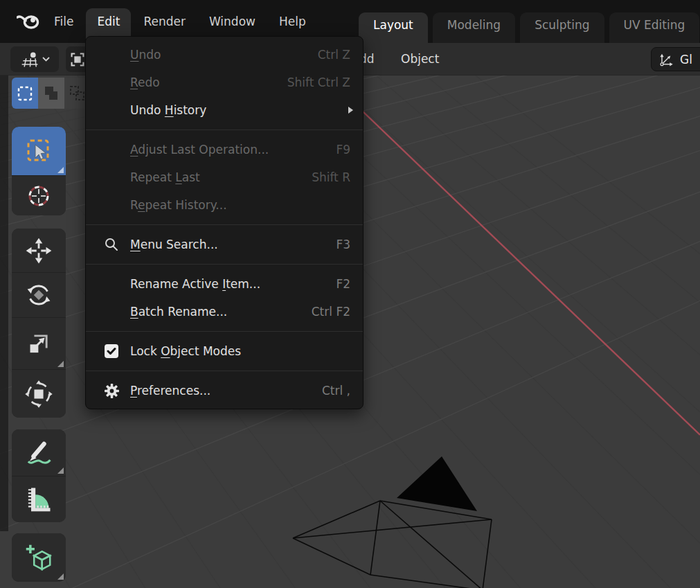 The image size is (700, 588). I want to click on menu-item-shortcut: F3, so click(343, 244).